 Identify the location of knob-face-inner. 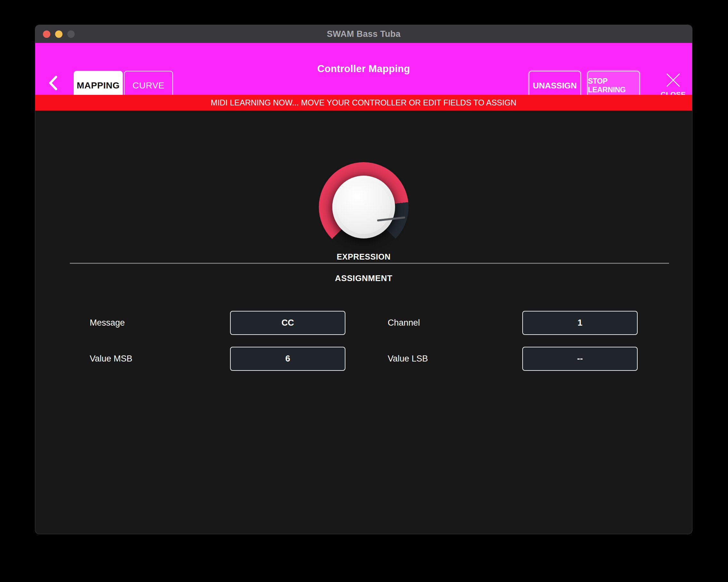
(364, 207).